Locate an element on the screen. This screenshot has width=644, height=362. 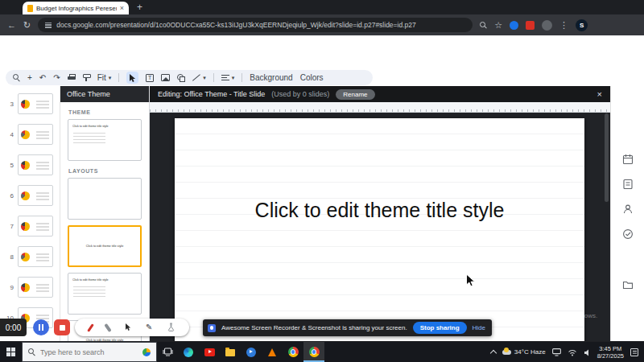
print-icon is located at coordinates (72, 77).